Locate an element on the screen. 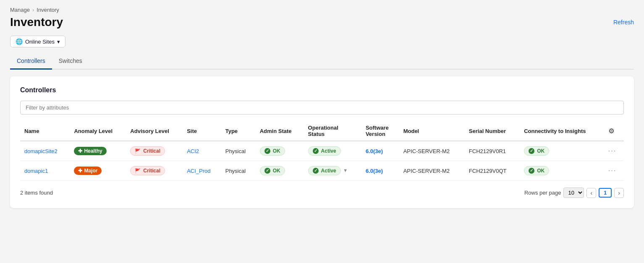  breadcrumb: Manage › Inventory is located at coordinates (322, 10).